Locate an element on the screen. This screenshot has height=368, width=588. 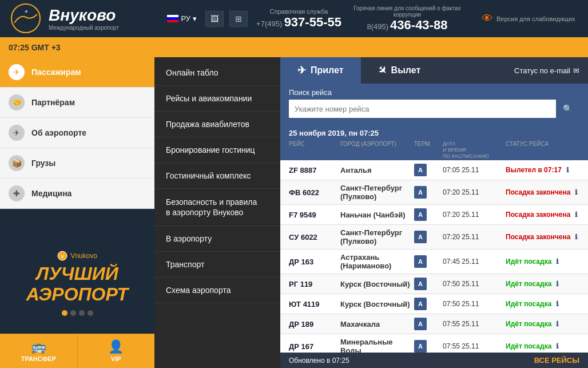
sidebar-item-about: ✈ Об аэропорте is located at coordinates (77, 133).